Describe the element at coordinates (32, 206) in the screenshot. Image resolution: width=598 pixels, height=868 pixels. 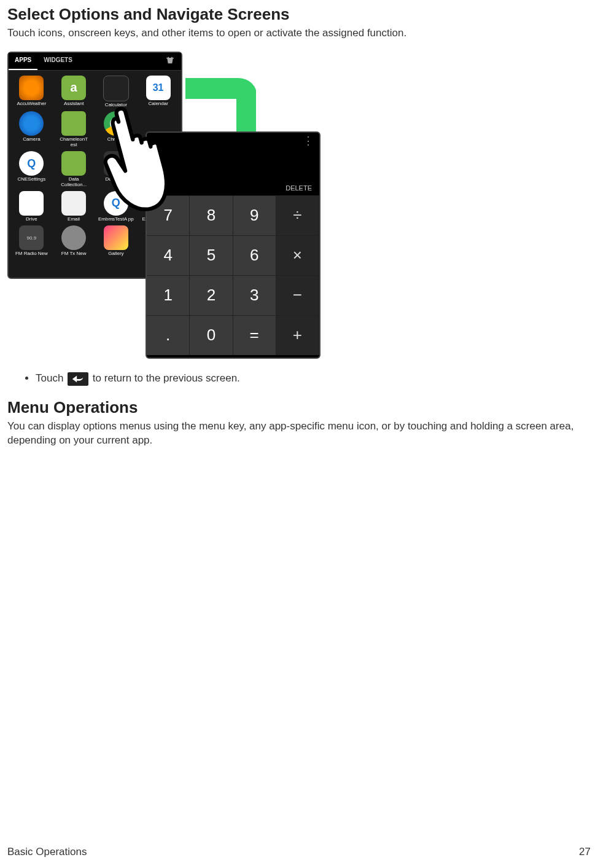
I see `app-drive: Drive` at that location.